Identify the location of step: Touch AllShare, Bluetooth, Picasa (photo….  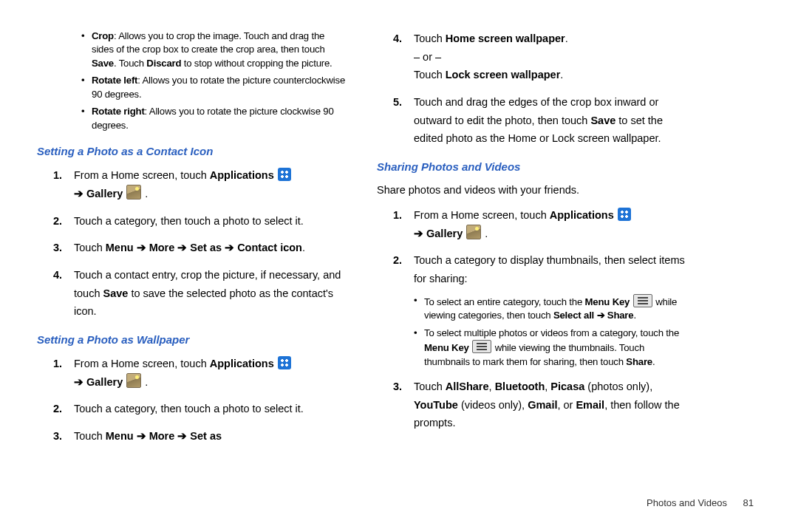
(540, 405).